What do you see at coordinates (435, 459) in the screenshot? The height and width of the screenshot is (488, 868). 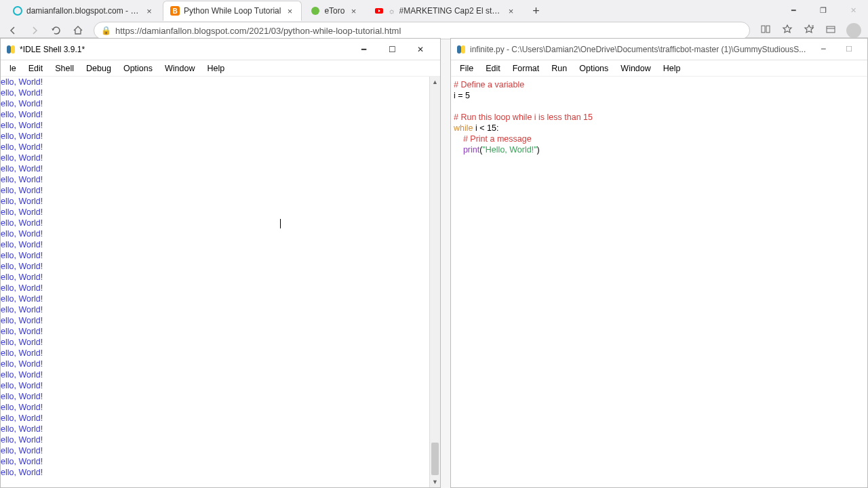 I see `scroll-thumb` at bounding box center [435, 459].